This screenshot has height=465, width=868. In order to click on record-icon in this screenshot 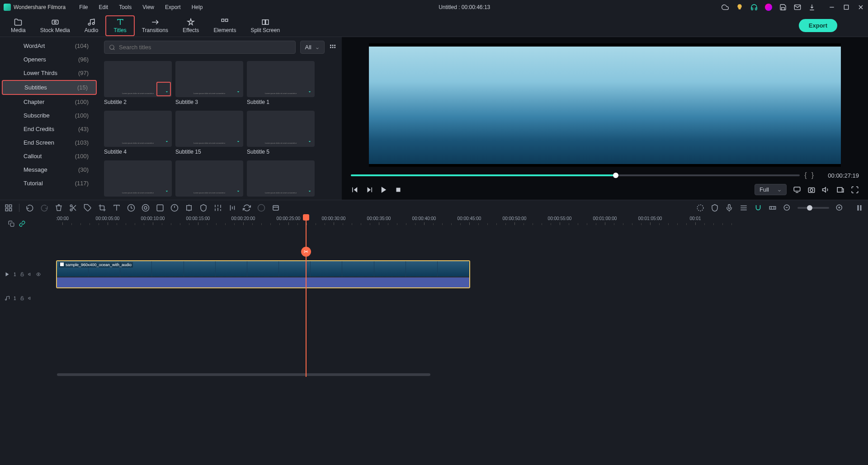, I will do `click(276, 208)`.